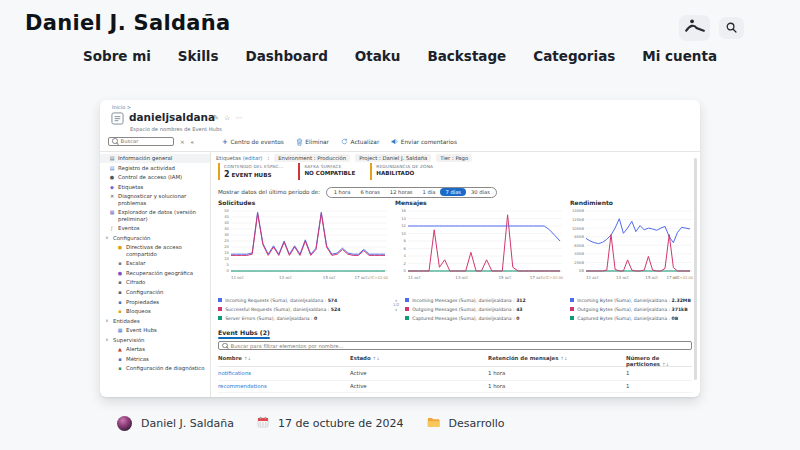  Describe the element at coordinates (226, 240) in the screenshot. I see `svg-text: 25` at that location.